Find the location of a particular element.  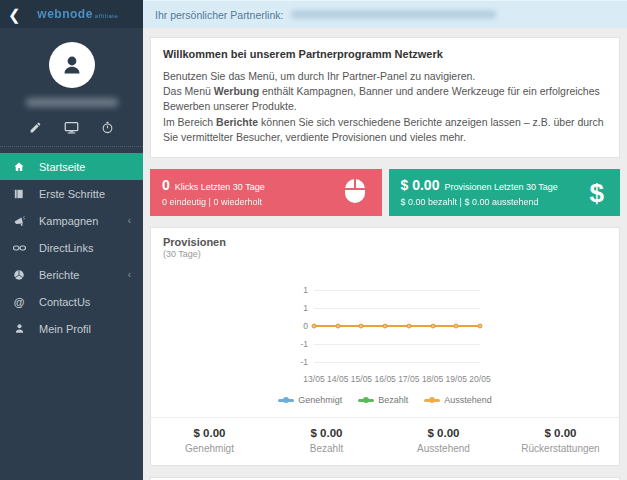

at-icon: @ is located at coordinates (19, 302).